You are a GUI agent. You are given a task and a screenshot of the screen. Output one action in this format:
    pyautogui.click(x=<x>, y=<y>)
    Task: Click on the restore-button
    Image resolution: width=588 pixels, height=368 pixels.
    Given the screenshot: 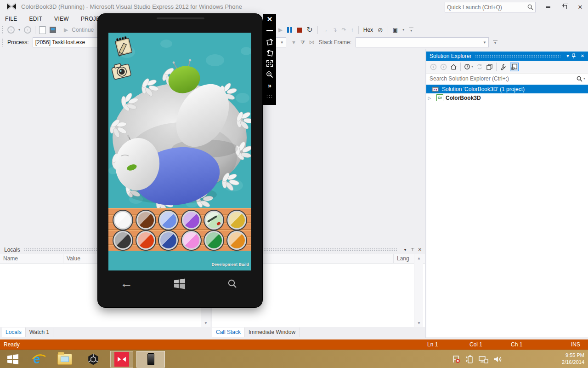 What is the action you would take?
    pyautogui.click(x=564, y=7)
    